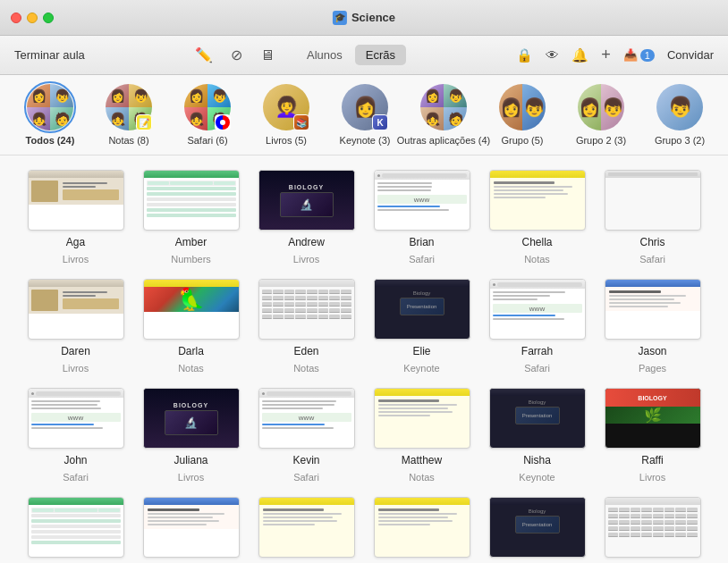 This screenshot has height=563, width=728. What do you see at coordinates (50, 107) in the screenshot?
I see `todos-avatar: 👩 👦 👧 🧑` at bounding box center [50, 107].